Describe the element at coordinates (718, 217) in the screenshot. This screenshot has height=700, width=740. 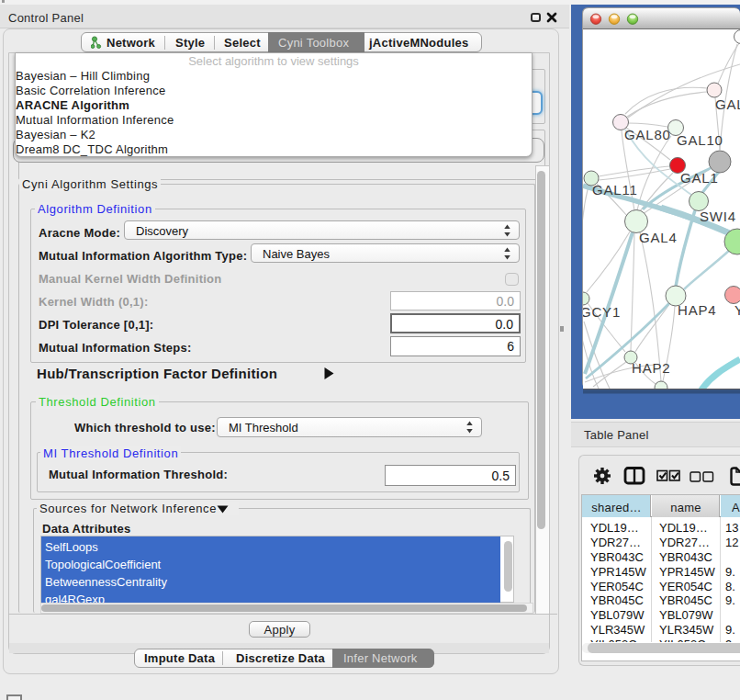
I see `svg-text: SWI4` at that location.